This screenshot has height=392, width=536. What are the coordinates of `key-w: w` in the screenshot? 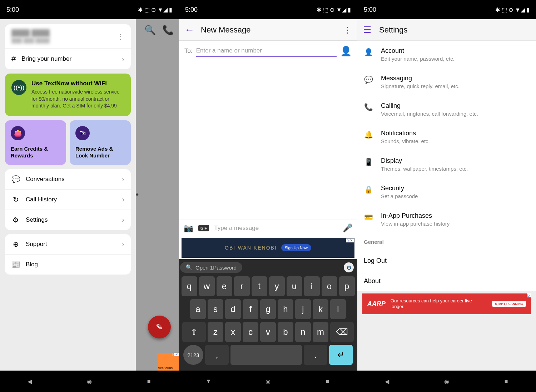 It's located at (207, 286).